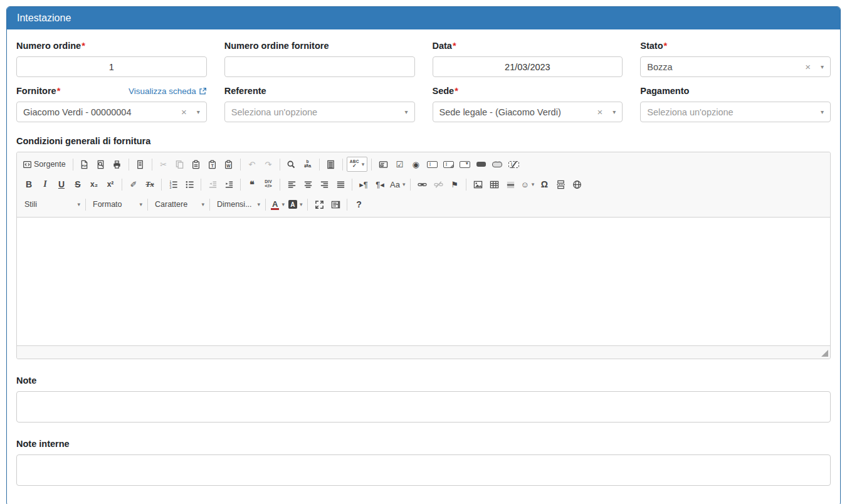  What do you see at coordinates (252, 164) in the screenshot?
I see `undo-icon: ↶` at bounding box center [252, 164].